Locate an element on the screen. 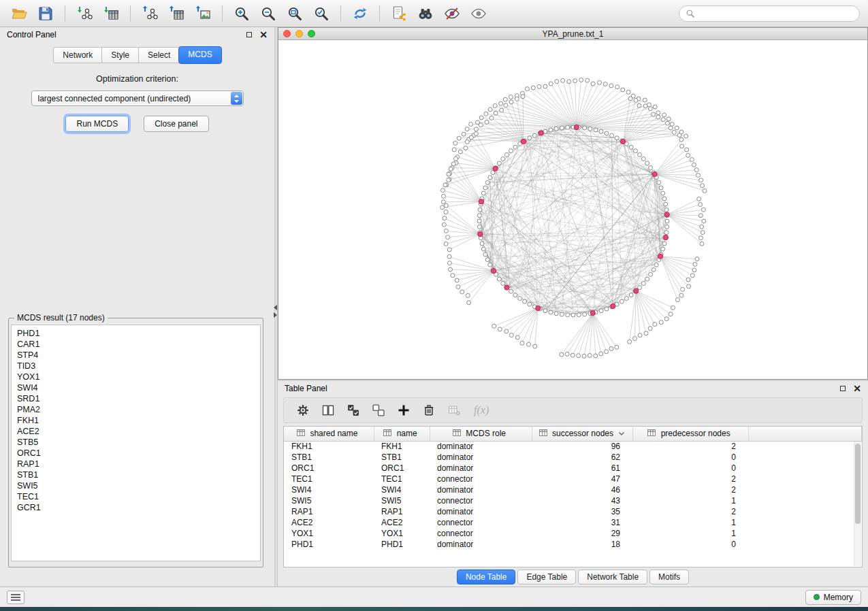 Image resolution: width=868 pixels, height=611 pixels. float-panel-icon is located at coordinates (249, 35).